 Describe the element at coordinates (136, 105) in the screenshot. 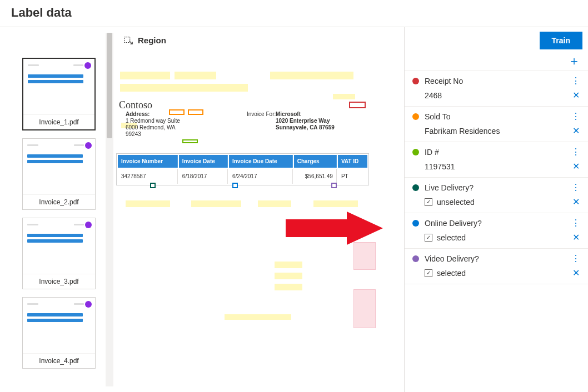

I see `doc-company: Contoso` at that location.